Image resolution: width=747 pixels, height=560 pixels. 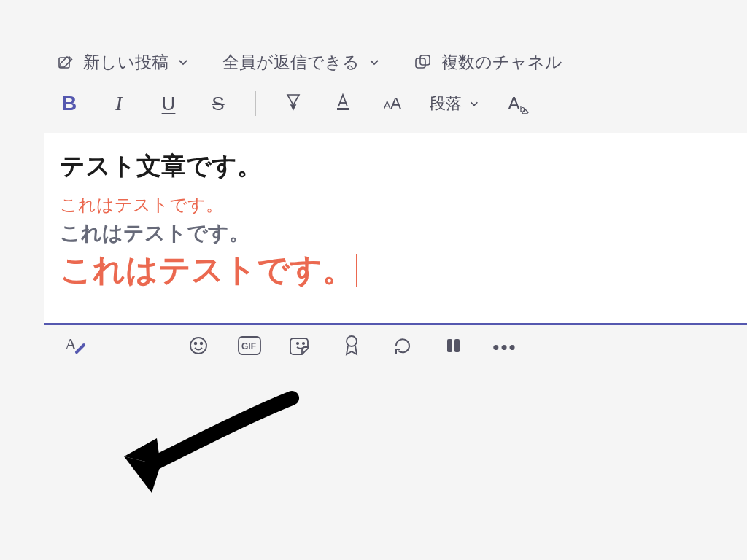 What do you see at coordinates (125, 63) in the screenshot?
I see `new-post-label: 新しい投稿` at bounding box center [125, 63].